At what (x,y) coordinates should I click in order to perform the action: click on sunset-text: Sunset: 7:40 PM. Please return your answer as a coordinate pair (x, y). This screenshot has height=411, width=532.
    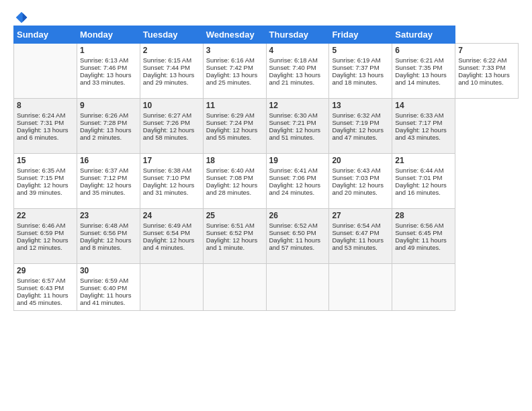
    Looking at the image, I should click on (293, 67).